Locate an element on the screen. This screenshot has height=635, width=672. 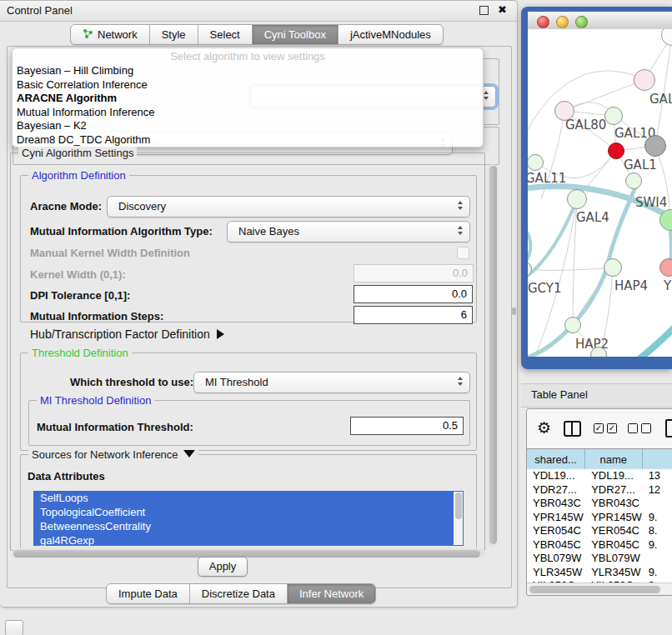
tab-label: Cyni Toolbox is located at coordinates (295, 35).